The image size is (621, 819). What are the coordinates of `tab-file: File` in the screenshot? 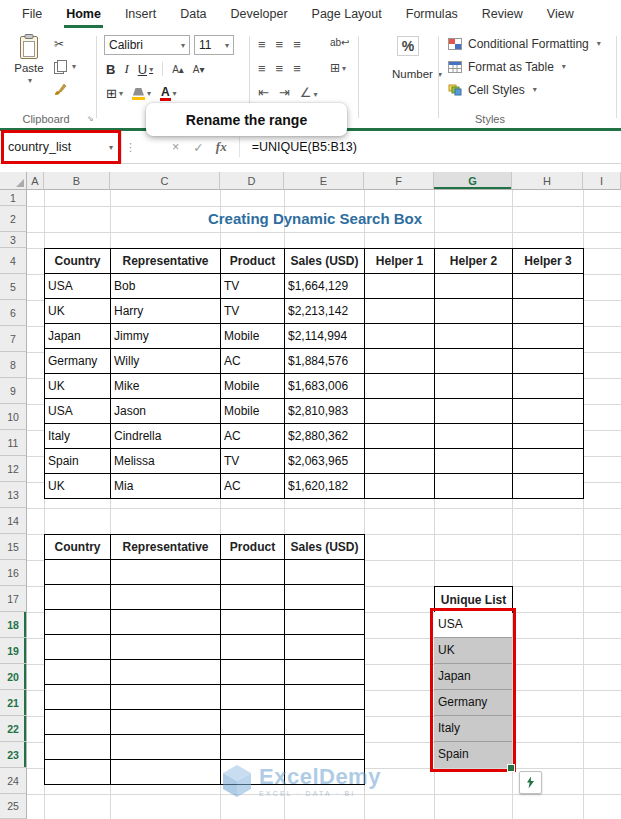 It's located at (32, 14).